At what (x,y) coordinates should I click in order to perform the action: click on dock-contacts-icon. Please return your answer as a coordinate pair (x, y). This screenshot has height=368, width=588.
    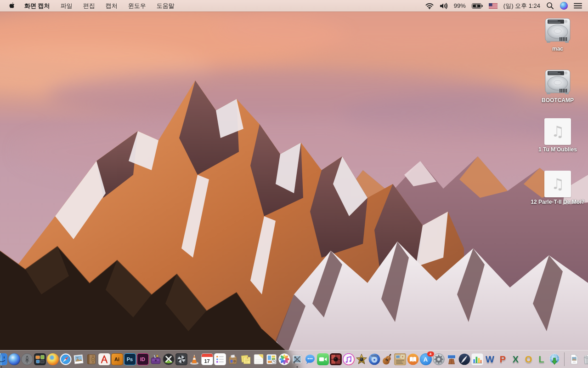
    Looking at the image, I should click on (91, 359).